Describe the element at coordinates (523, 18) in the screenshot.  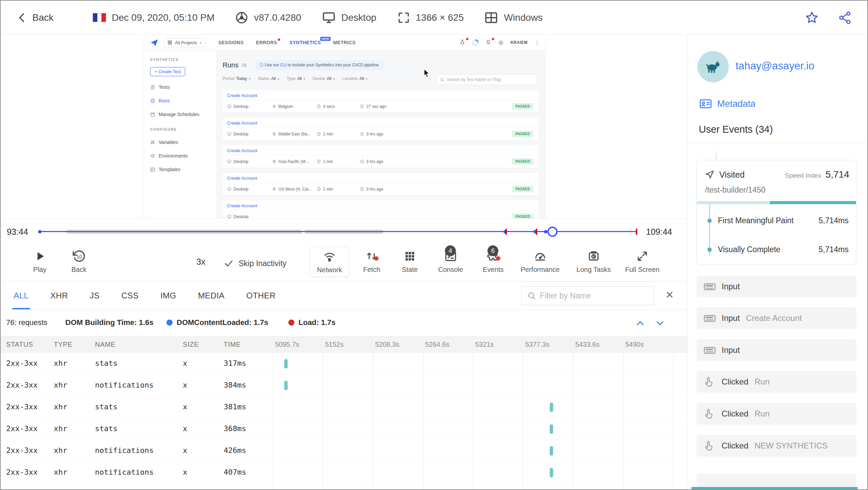
I see `os-type-label: Windows` at that location.